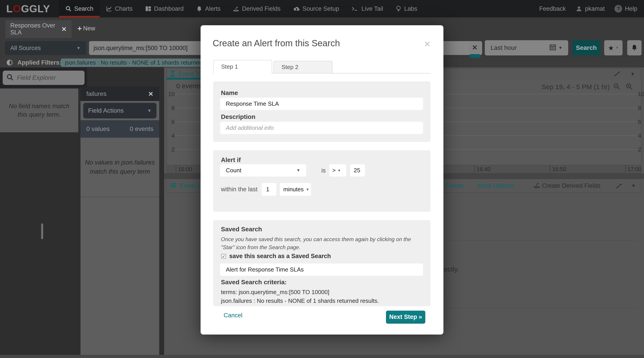 The width and height of the screenshot is (644, 358). What do you see at coordinates (322, 243) in the screenshot?
I see `saved-search-note: Once you have saved this search, you can…` at bounding box center [322, 243].